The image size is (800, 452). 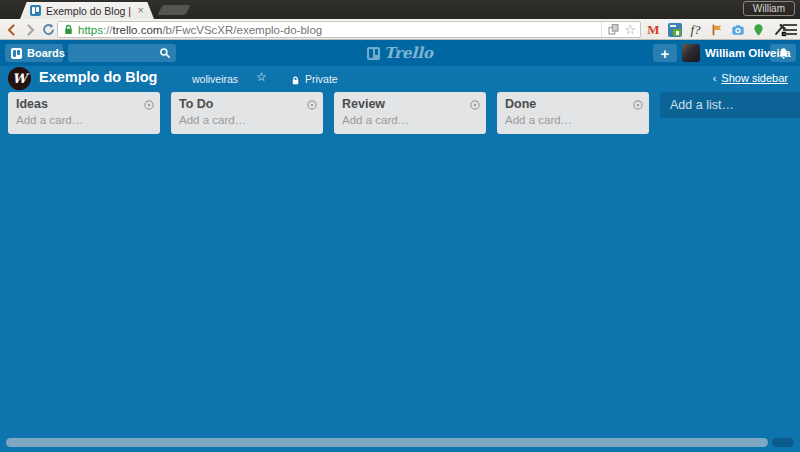 I want to click on chevron-left-icon: ‹, so click(x=715, y=78).